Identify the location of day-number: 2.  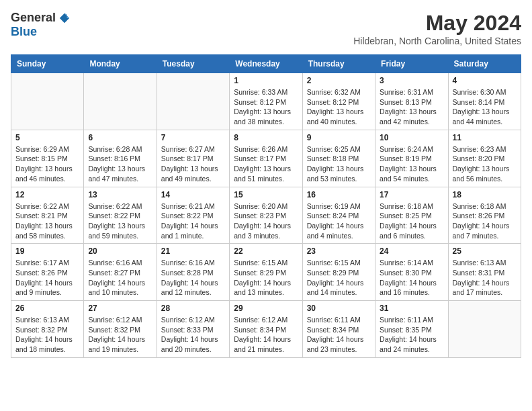
(339, 81).